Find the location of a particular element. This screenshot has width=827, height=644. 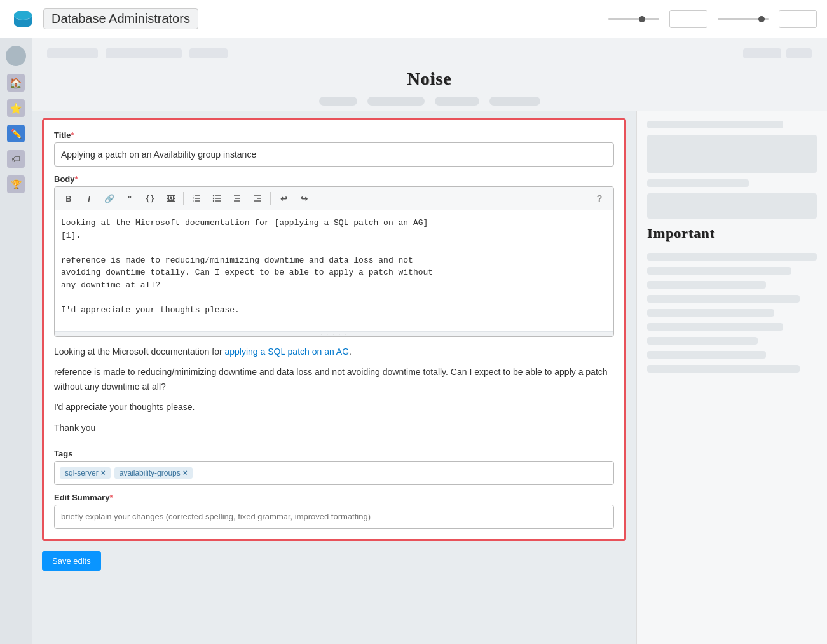

toolbar-blockquote: " is located at coordinates (130, 198).